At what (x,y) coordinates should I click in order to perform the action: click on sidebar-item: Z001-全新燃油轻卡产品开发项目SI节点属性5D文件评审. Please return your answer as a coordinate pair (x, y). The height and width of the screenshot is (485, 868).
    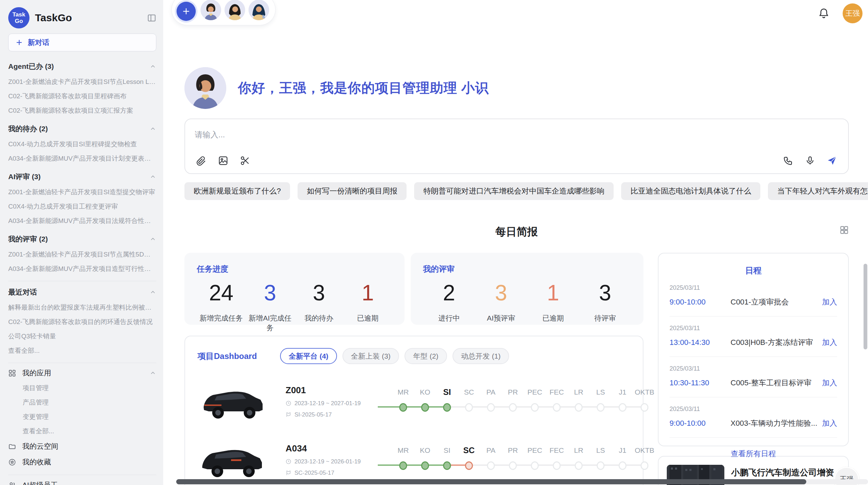
    Looking at the image, I should click on (82, 254).